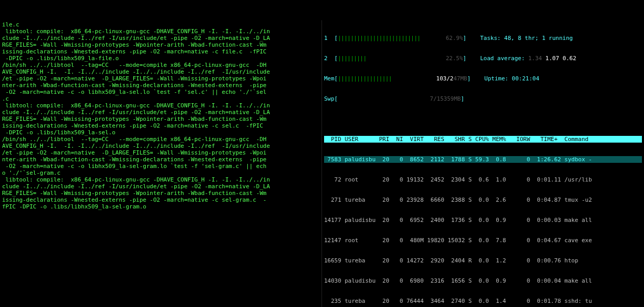  Describe the element at coordinates (445, 79) in the screenshot. I see `mem-used: 103/2` at that location.